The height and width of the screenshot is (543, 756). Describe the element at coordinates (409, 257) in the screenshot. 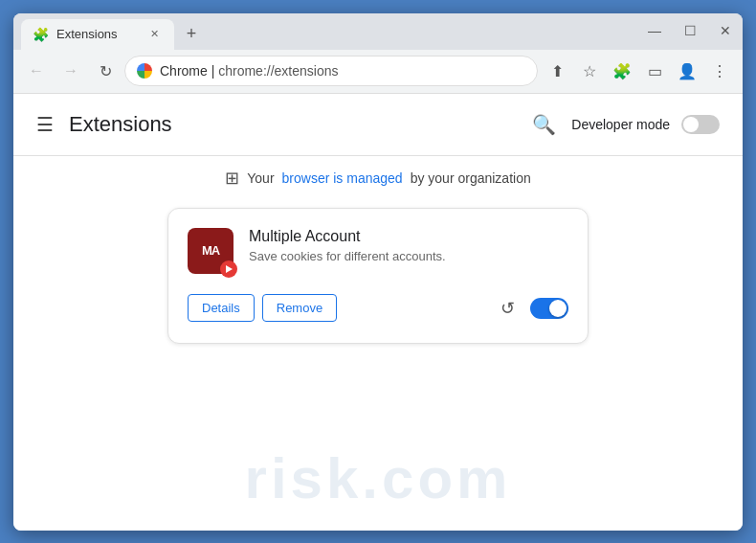

I see `extension-description: Save cookies for different accounts.` at that location.